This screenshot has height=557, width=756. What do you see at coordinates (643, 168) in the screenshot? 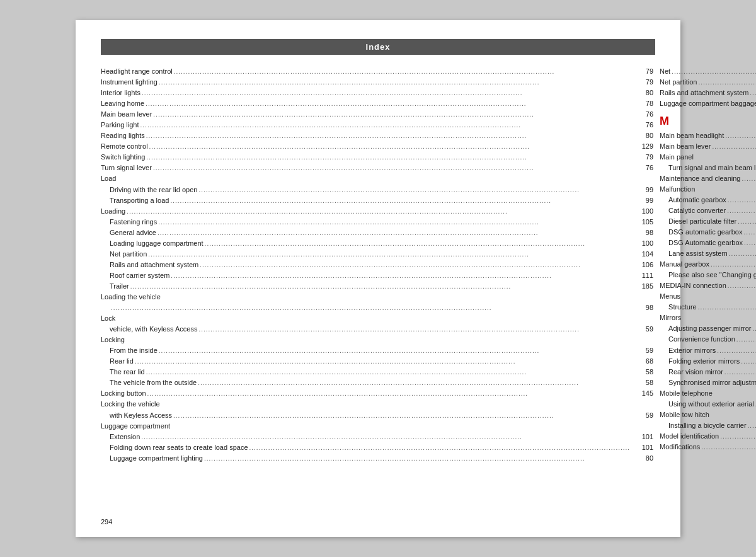
I see `entry-page: 76` at bounding box center [643, 168].